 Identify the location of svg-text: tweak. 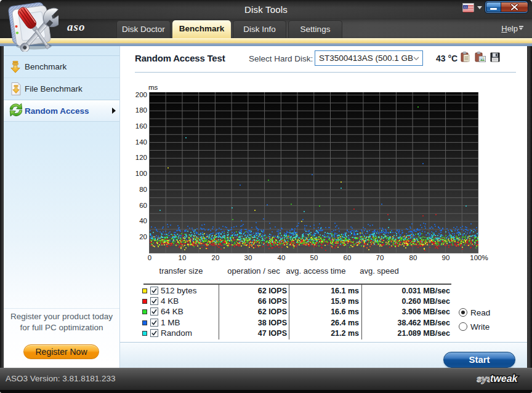
(504, 379).